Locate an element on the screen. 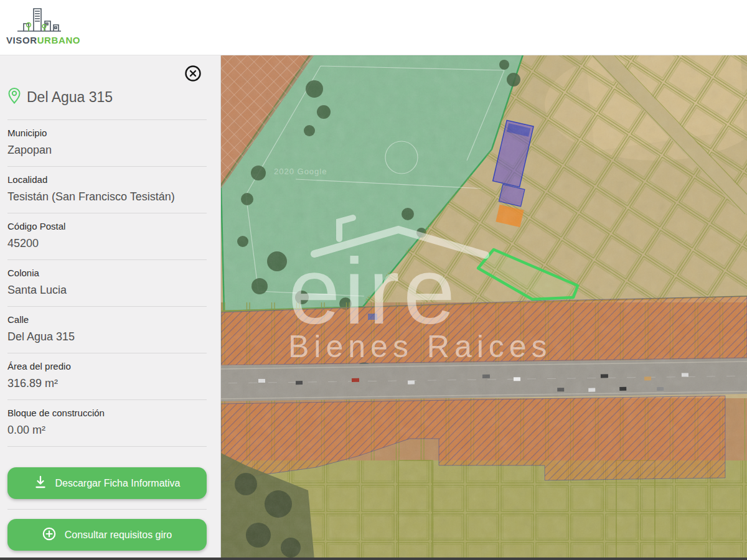 This screenshot has height=560, width=747. panel-header: Del Agua 315 is located at coordinates (107, 87).